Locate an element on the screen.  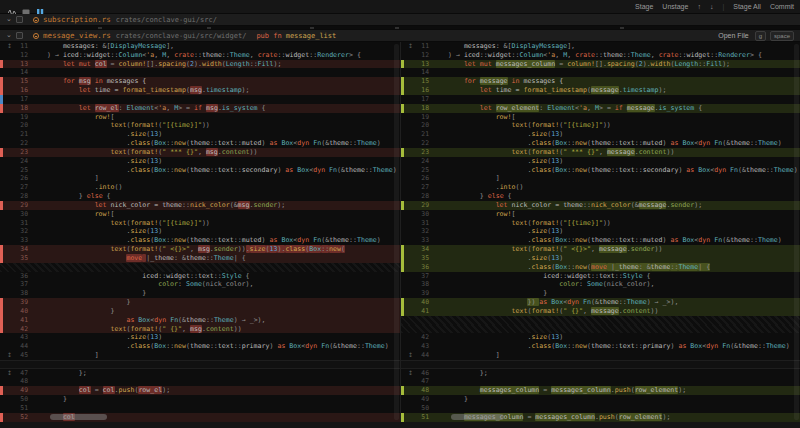
code-line: 49 } is located at coordinates (600, 400).